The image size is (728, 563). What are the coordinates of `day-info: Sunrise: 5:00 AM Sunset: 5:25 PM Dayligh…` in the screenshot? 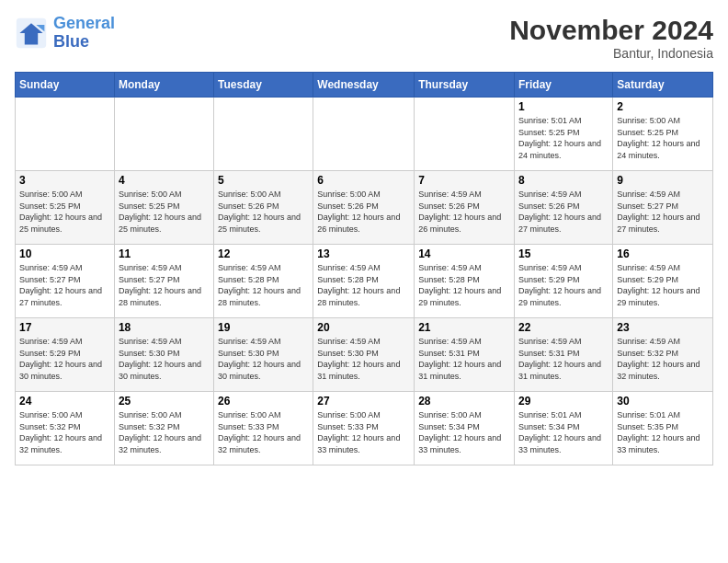 It's located at (663, 138).